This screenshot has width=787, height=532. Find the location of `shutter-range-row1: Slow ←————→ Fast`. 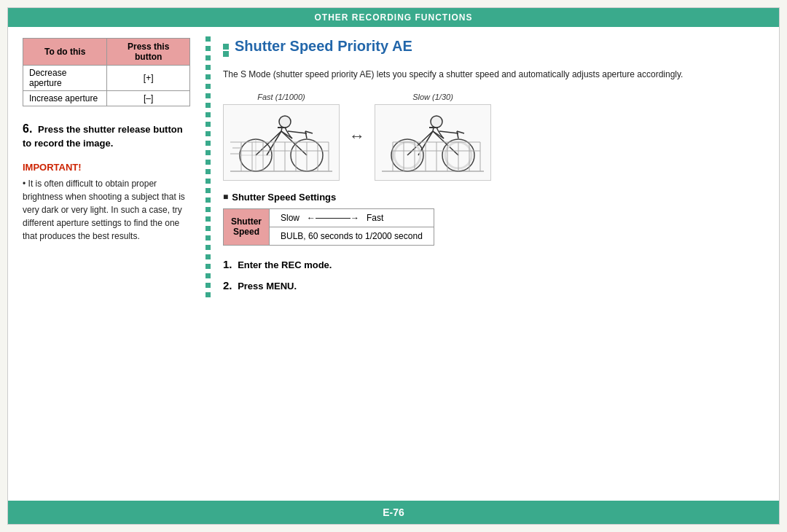

shutter-range-row1: Slow ←————→ Fast is located at coordinates (352, 217).